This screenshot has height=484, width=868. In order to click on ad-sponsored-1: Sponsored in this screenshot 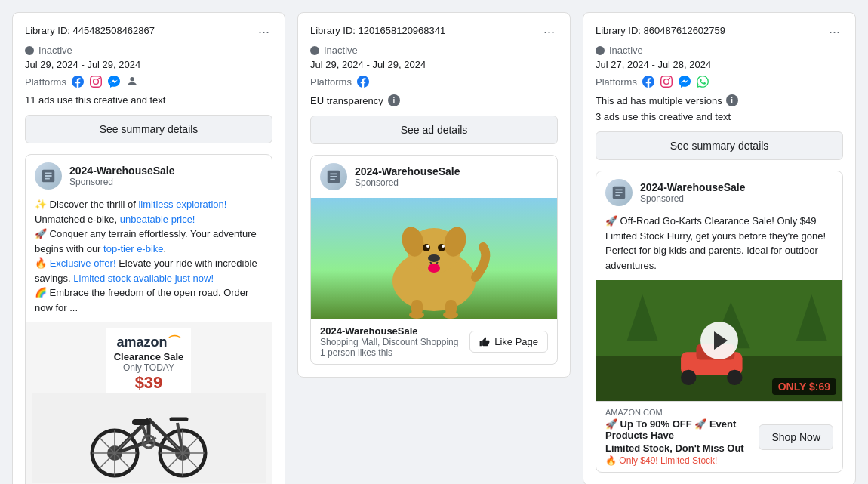, I will do `click(122, 182)`.